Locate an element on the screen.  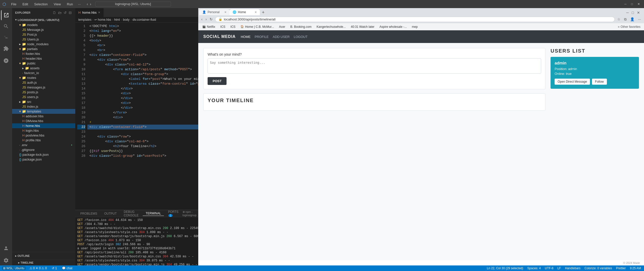
browser-bookmark-btn: ☆ is located at coordinates (619, 19).